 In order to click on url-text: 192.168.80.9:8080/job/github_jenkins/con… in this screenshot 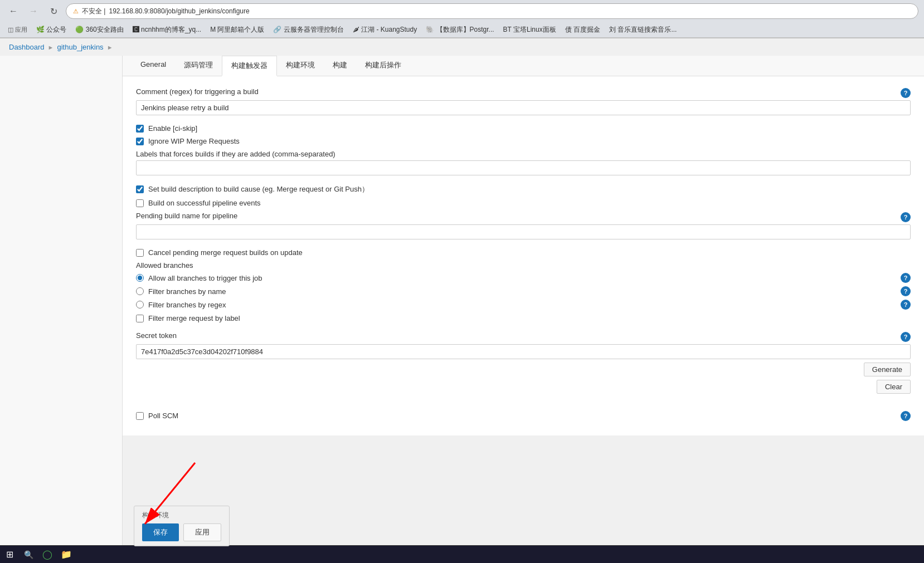, I will do `click(179, 11)`.